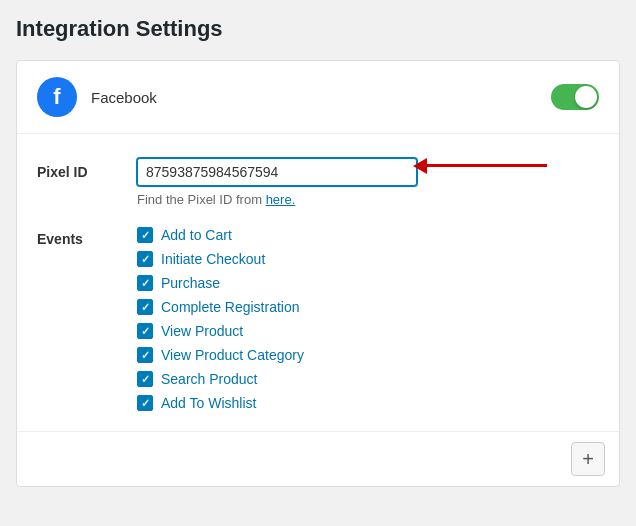 The image size is (636, 526). What do you see at coordinates (190, 283) in the screenshot?
I see `event-name: Purchase` at bounding box center [190, 283].